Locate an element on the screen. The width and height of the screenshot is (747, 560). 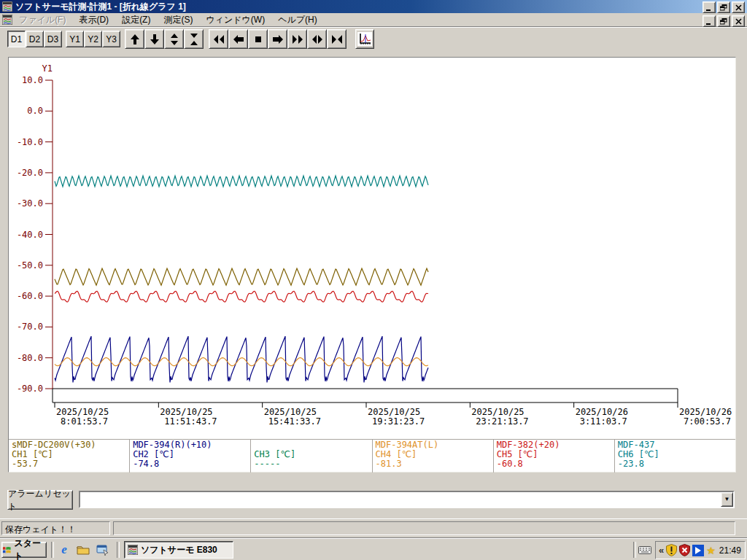
mdi-close-button is located at coordinates (738, 21).